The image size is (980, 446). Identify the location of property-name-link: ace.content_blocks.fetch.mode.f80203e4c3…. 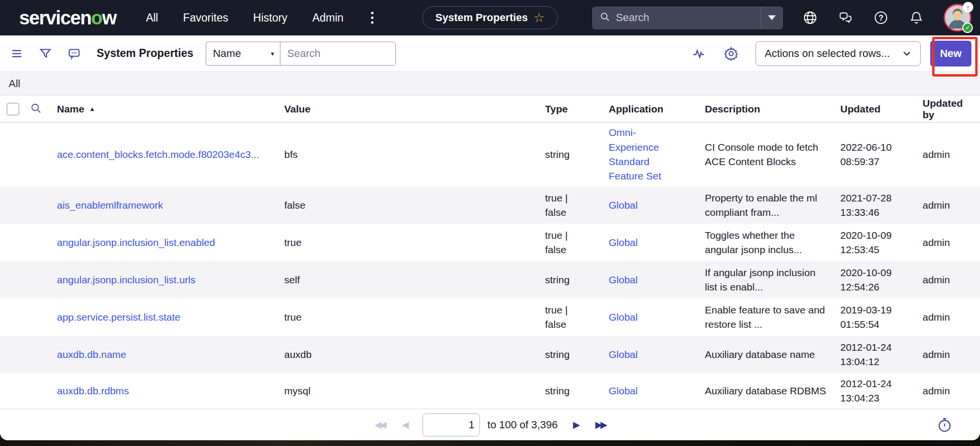
(158, 154).